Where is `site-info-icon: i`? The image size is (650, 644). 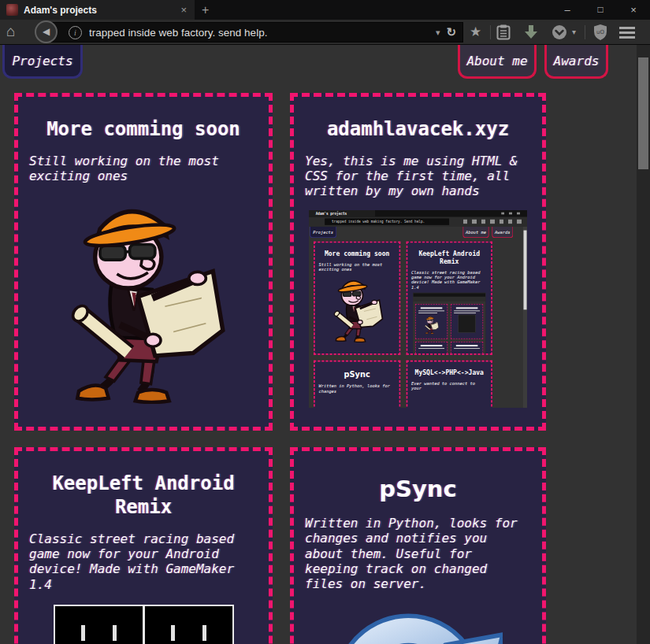
site-info-icon: i is located at coordinates (76, 33).